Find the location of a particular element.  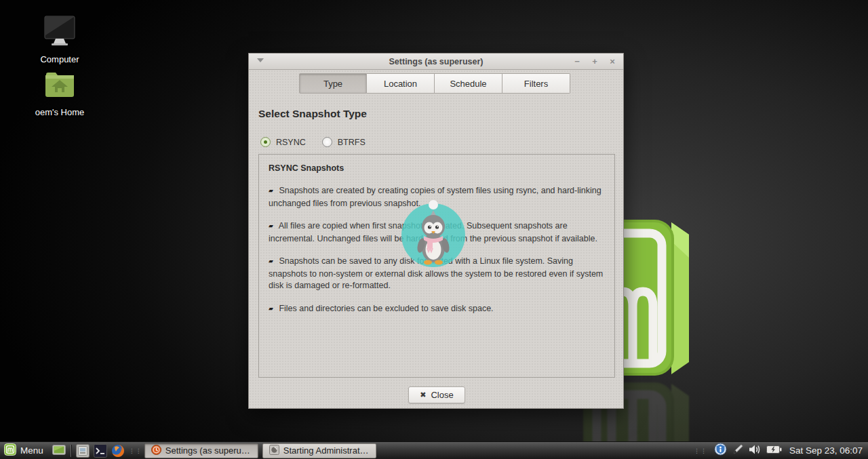

minimize-button: − is located at coordinates (577, 62).